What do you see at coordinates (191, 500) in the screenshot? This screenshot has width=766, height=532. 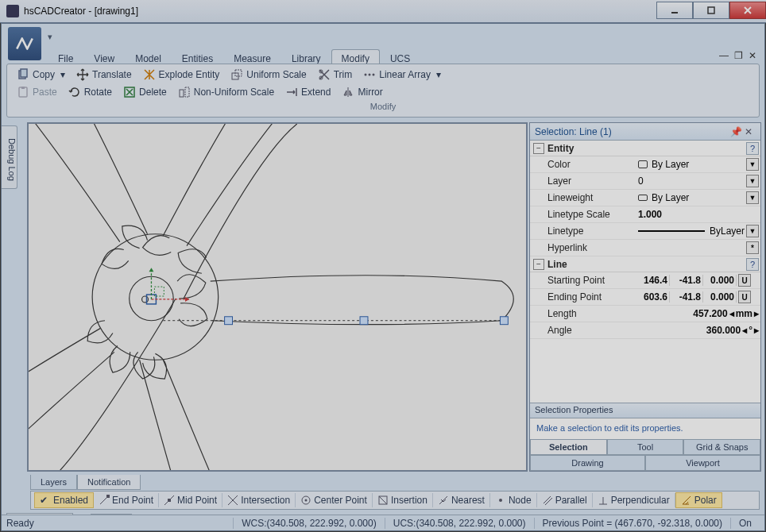 I see `snap-midpoint: Mid Point` at bounding box center [191, 500].